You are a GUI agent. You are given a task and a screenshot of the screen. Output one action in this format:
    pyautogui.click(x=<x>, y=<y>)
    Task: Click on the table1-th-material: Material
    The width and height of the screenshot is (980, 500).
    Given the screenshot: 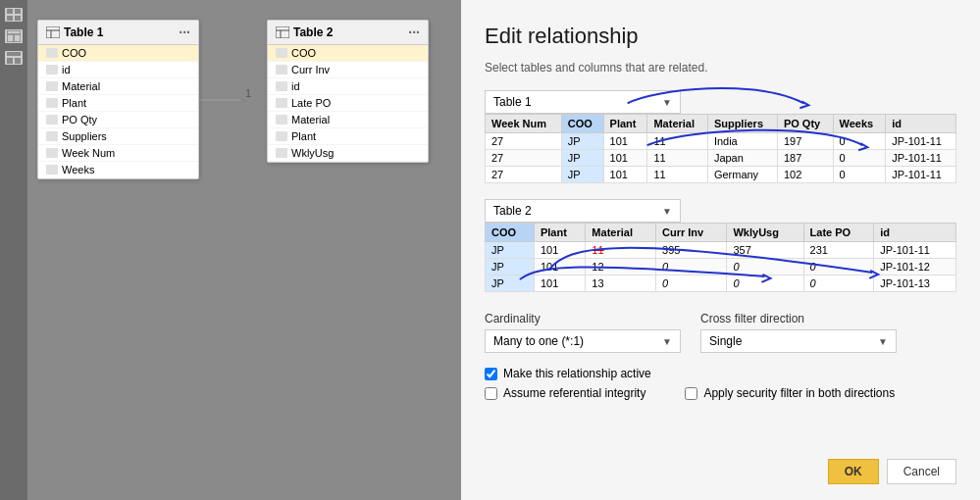 What is the action you would take?
    pyautogui.click(x=677, y=124)
    